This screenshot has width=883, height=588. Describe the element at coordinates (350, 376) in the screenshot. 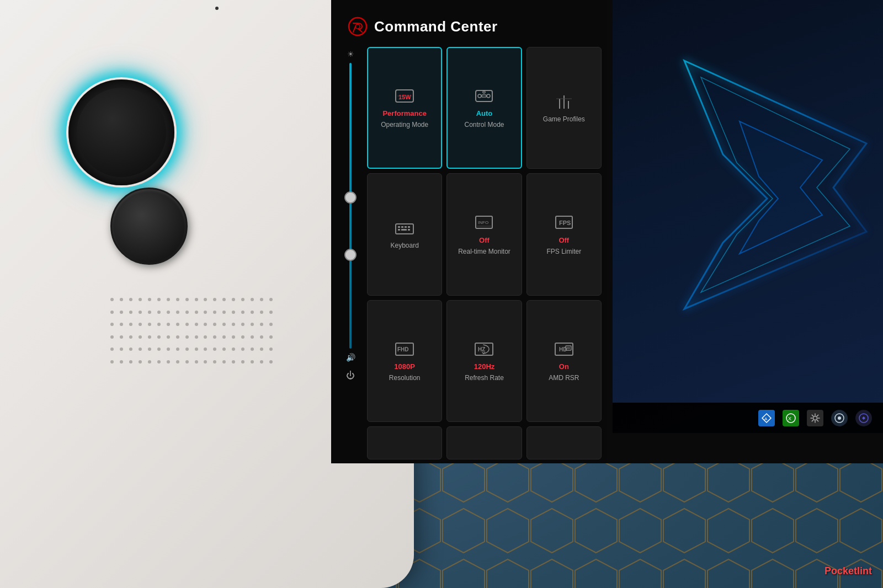

I see `power-icon: ⏻` at that location.